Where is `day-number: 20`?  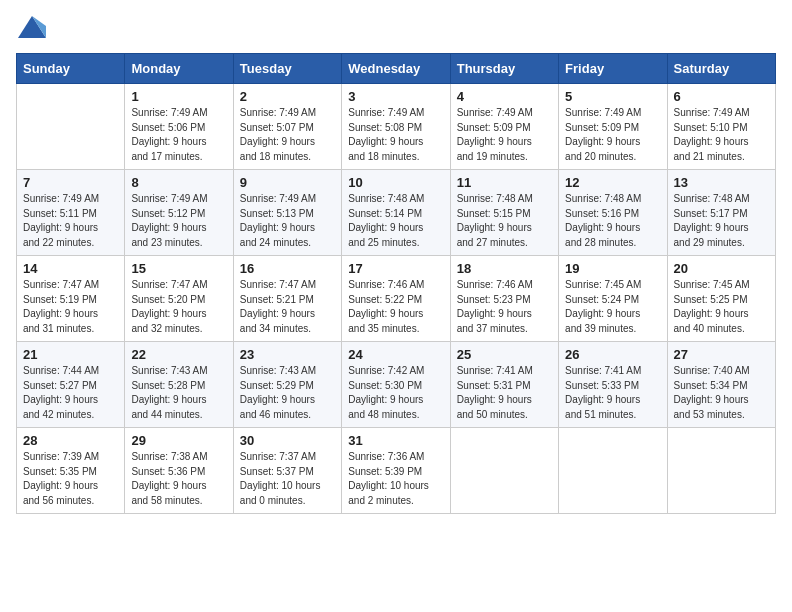 day-number: 20 is located at coordinates (722, 268).